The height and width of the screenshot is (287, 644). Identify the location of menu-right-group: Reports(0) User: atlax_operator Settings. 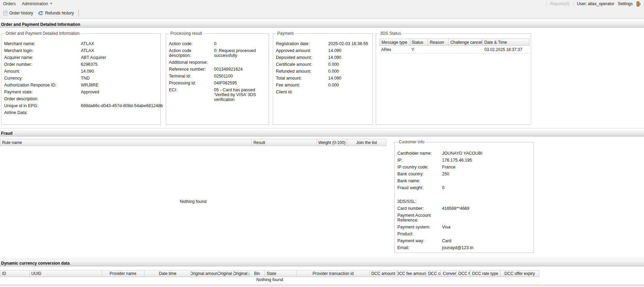
(595, 4).